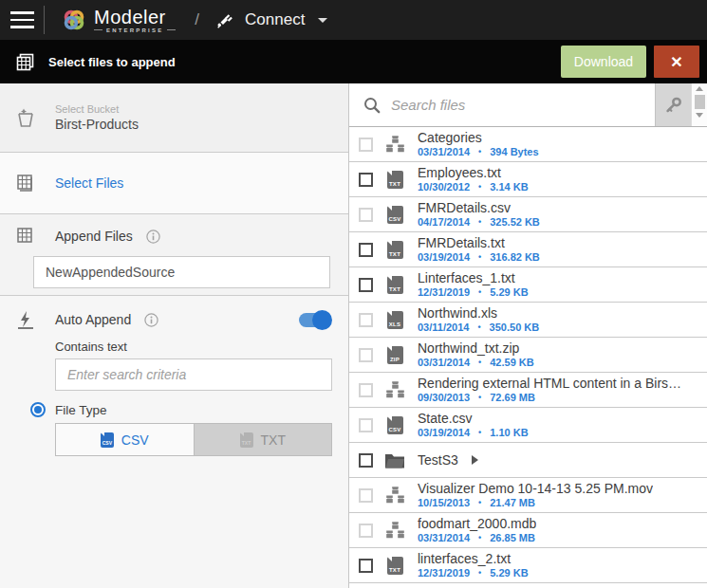 This screenshot has width=707, height=588. I want to click on file-name: Visualizer Demo 10-14-13 5.25 PM.mov, so click(535, 488).